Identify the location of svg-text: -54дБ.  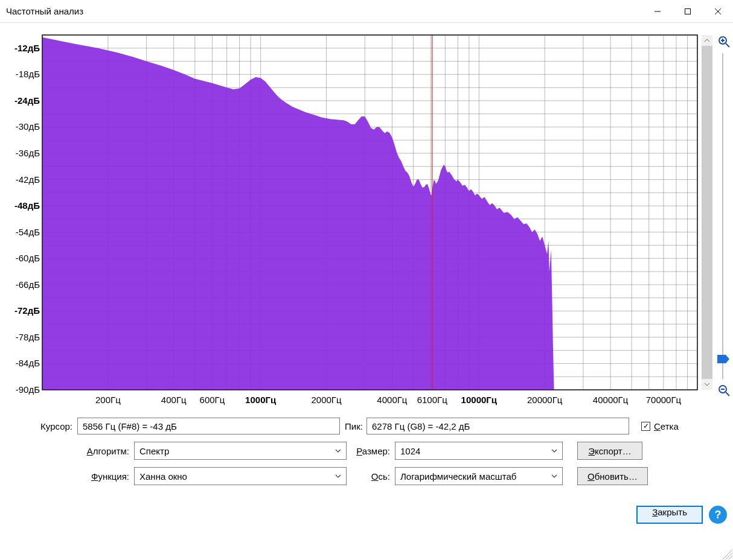
(28, 232).